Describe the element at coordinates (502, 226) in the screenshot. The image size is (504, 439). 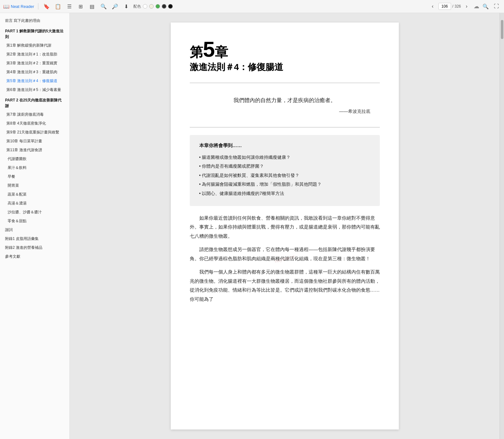
I see `right-scrollbar` at that location.